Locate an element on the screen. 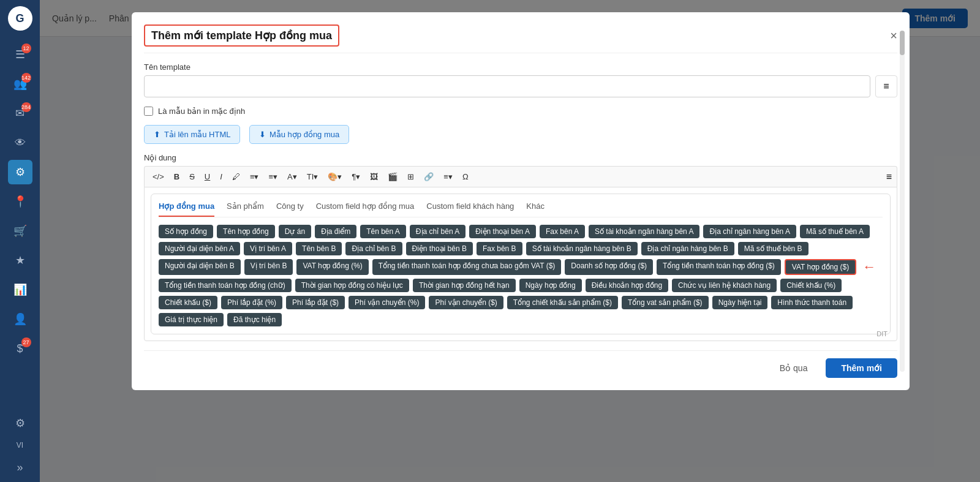 This screenshot has height=482, width=980. sidebar-icon-user: 👤 is located at coordinates (20, 319).